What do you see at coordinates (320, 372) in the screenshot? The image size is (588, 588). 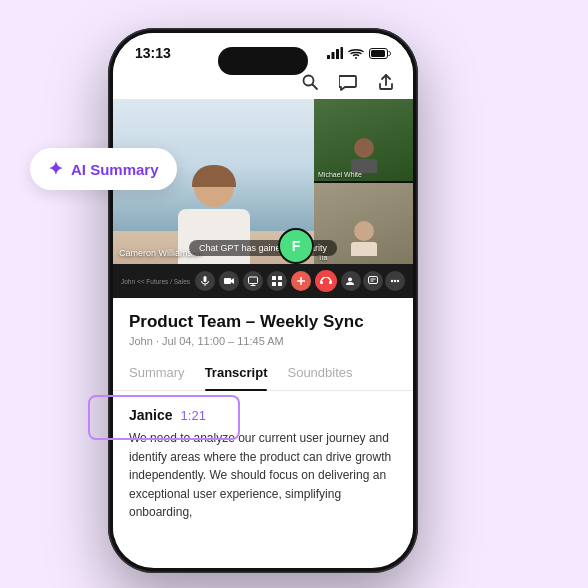 I see `tab-soundbites: Soundbites` at bounding box center [320, 372].